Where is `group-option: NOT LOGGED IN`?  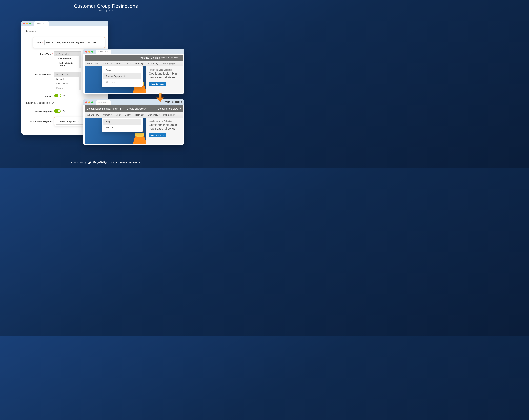 group-option: NOT LOGGED IN is located at coordinates (67, 75).